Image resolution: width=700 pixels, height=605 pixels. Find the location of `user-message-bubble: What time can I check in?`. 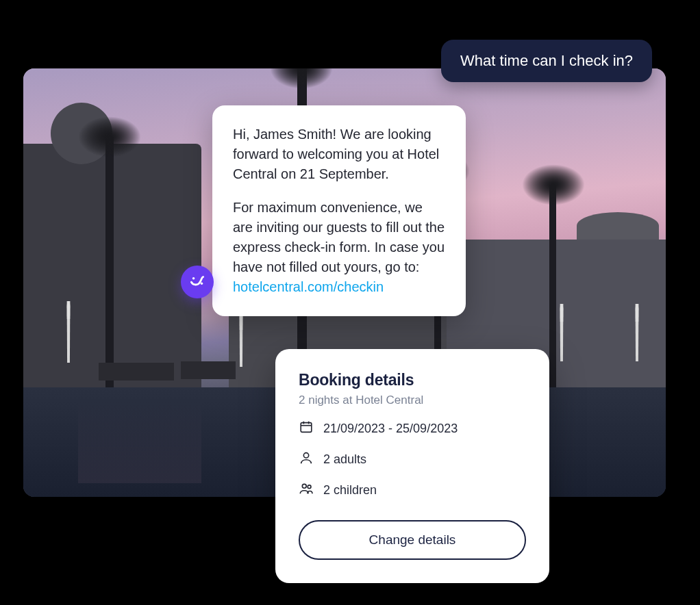

user-message-bubble: What time can I check in? is located at coordinates (547, 61).